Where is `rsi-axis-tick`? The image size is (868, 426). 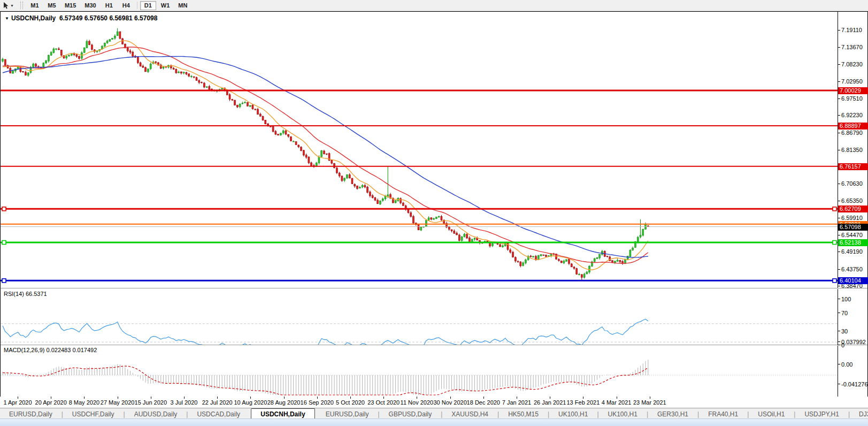
rsi-axis-tick is located at coordinates (839, 345).